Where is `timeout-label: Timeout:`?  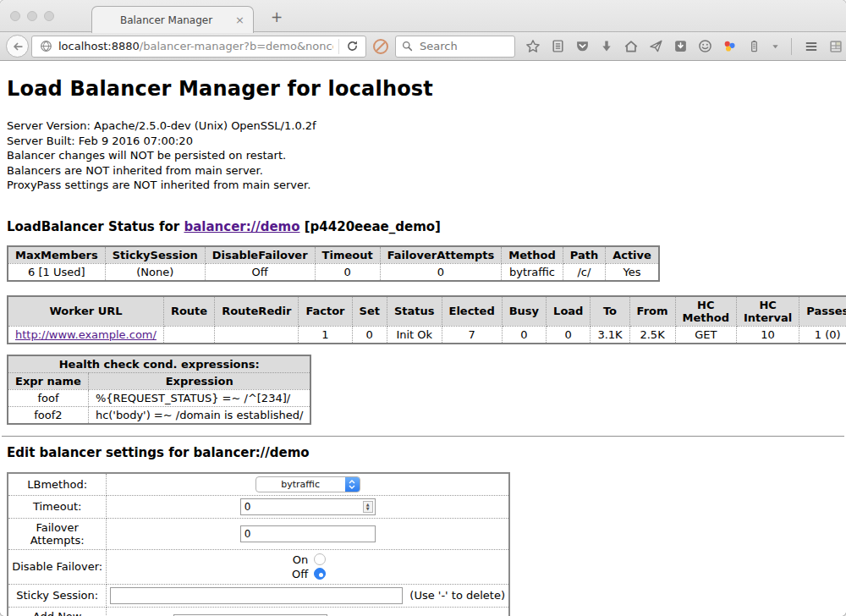
timeout-label: Timeout: is located at coordinates (58, 506).